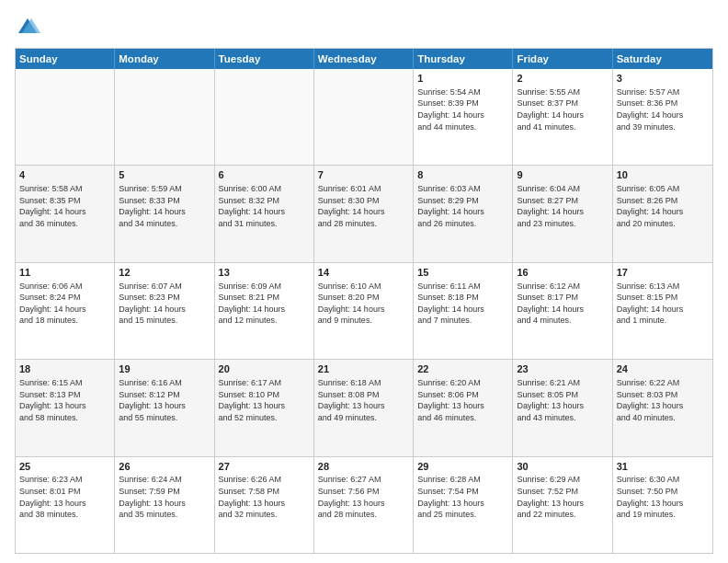 This screenshot has height=563, width=728. What do you see at coordinates (563, 117) in the screenshot?
I see `calendar-cell: 2Sunrise: 5:55 AM Sunset: 8:37 PM Daylig…` at bounding box center [563, 117].